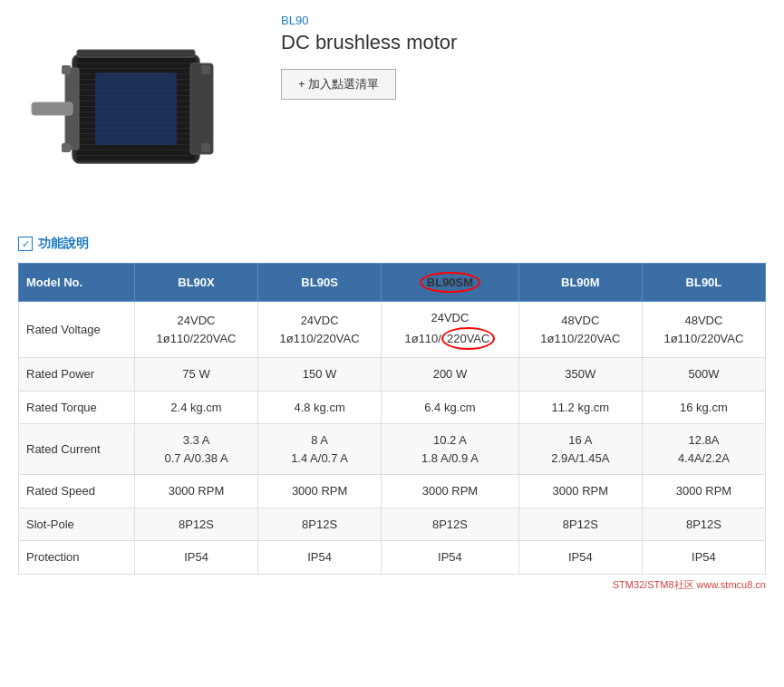 The width and height of the screenshot is (784, 687). What do you see at coordinates (77, 408) in the screenshot?
I see `row-label-rated-torque: Rated Torque` at bounding box center [77, 408].